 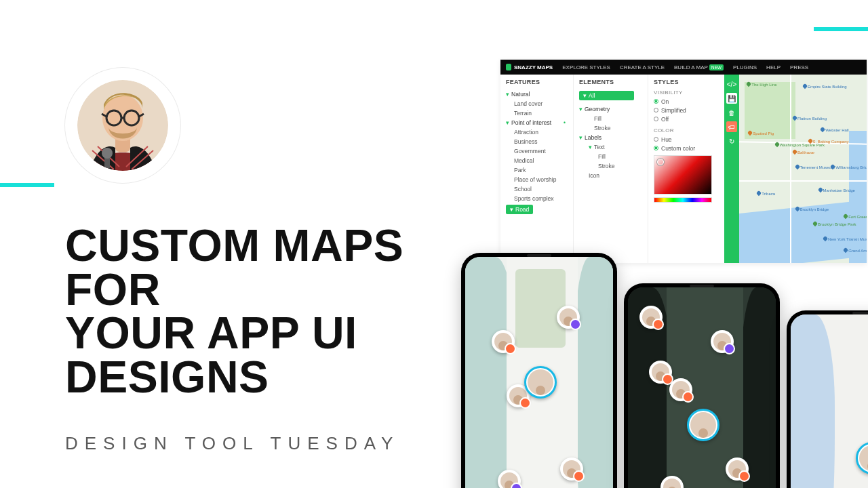 What do you see at coordinates (762, 84) in the screenshot?
I see `poi-highline: The High Line` at bounding box center [762, 84].